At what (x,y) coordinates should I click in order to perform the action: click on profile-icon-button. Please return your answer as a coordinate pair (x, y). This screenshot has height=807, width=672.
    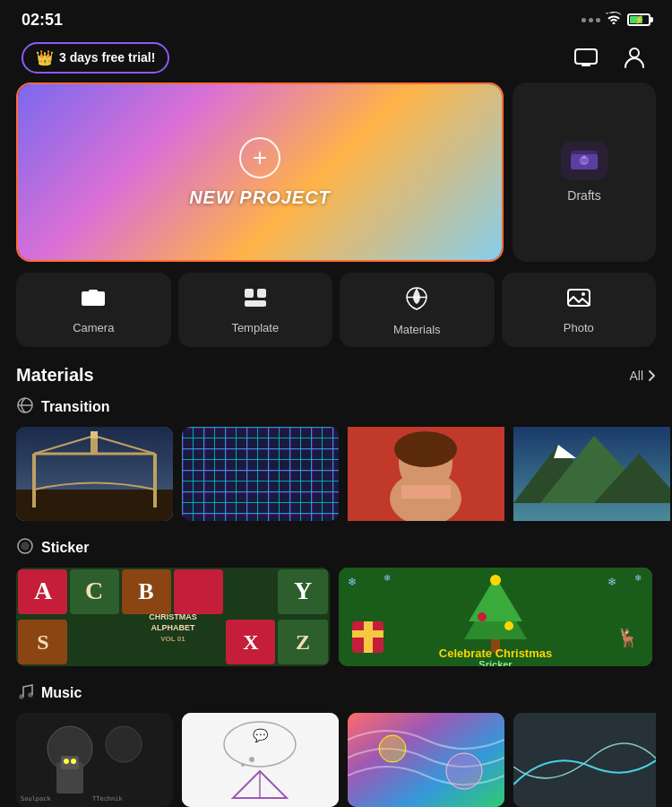
    Looking at the image, I should click on (634, 57).